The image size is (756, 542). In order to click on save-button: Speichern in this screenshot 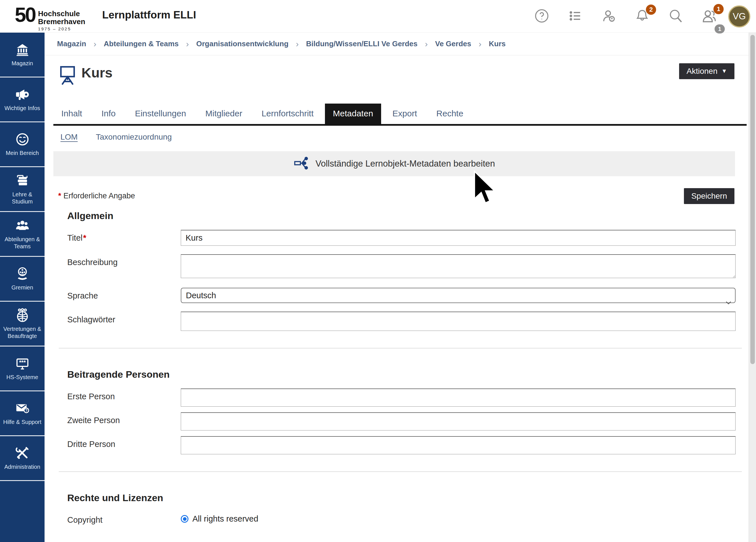, I will do `click(709, 196)`.